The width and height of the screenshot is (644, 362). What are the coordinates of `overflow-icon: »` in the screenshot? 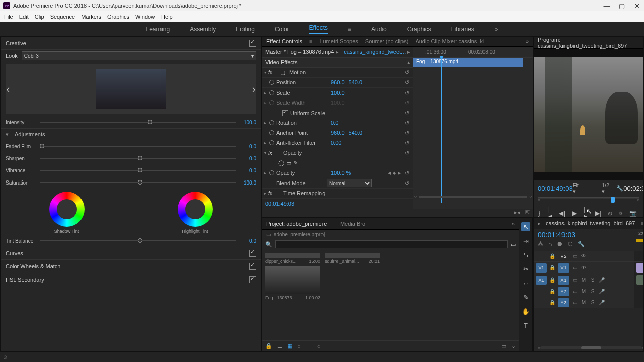 It's located at (496, 29).